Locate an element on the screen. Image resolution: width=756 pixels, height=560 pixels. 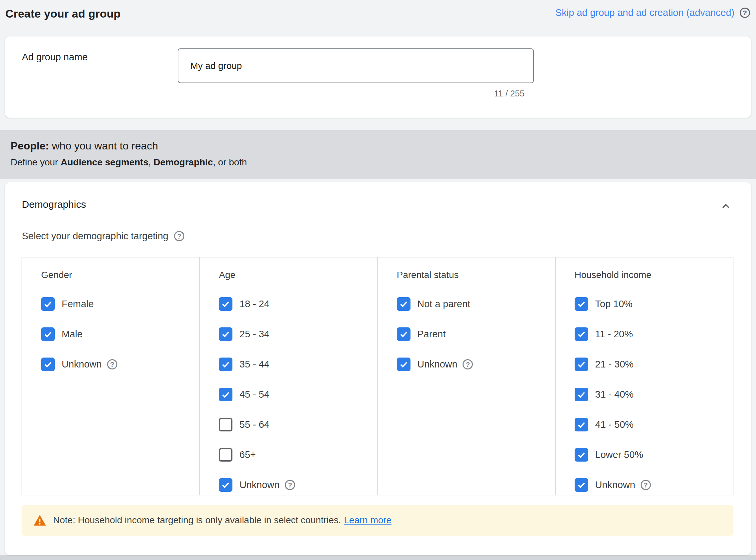
column-gender: GenderFemaleMaleUnknown? is located at coordinates (111, 376).